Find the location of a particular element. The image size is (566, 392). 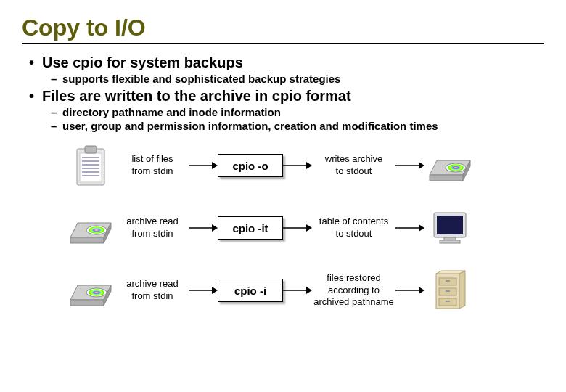

row3-input-label-line2: from stdin is located at coordinates (152, 296).